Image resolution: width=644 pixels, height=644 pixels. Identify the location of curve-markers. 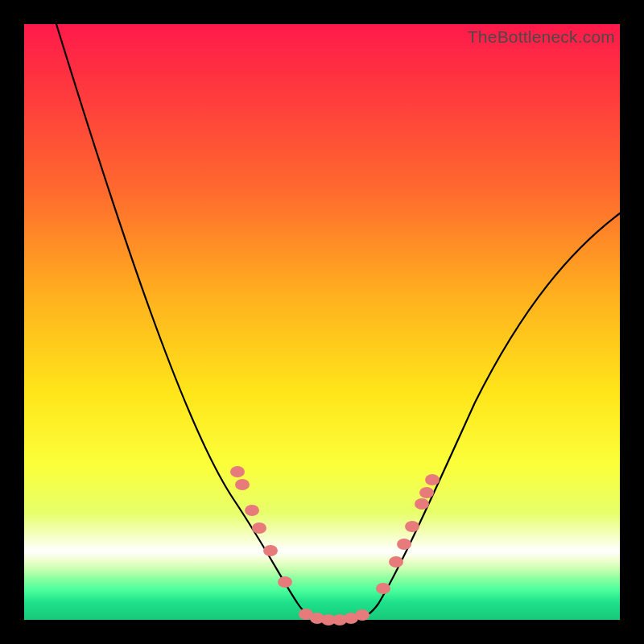
(335, 546).